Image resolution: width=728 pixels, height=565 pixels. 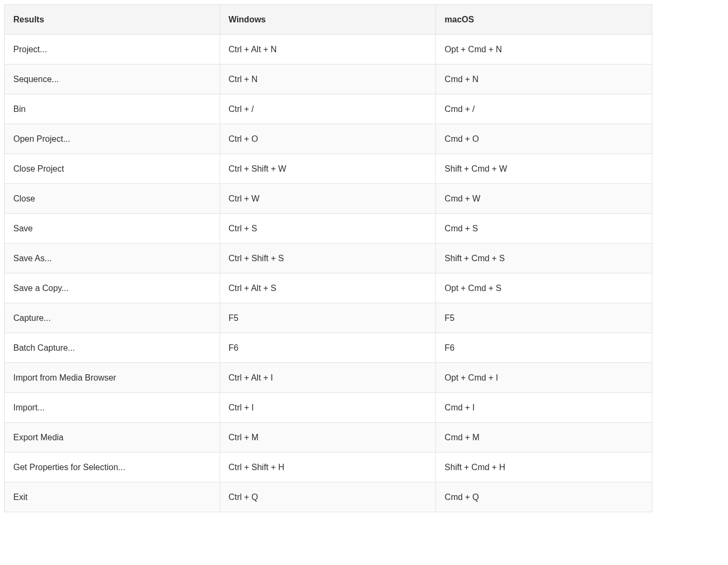 I want to click on cell-results: Save, so click(x=112, y=229).